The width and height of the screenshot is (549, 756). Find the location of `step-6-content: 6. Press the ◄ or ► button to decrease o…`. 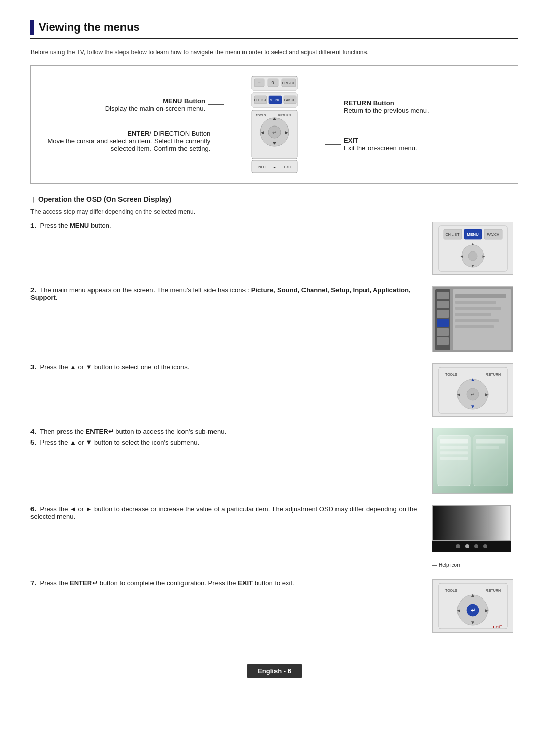

step-6-content: 6. Press the ◄ or ► button to decrease o… is located at coordinates (226, 513).